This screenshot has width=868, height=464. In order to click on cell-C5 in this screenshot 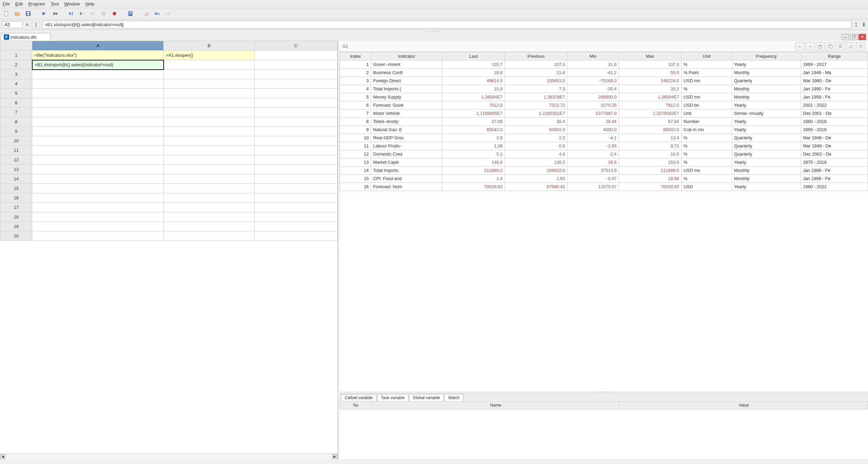, I will do `click(296, 93)`.